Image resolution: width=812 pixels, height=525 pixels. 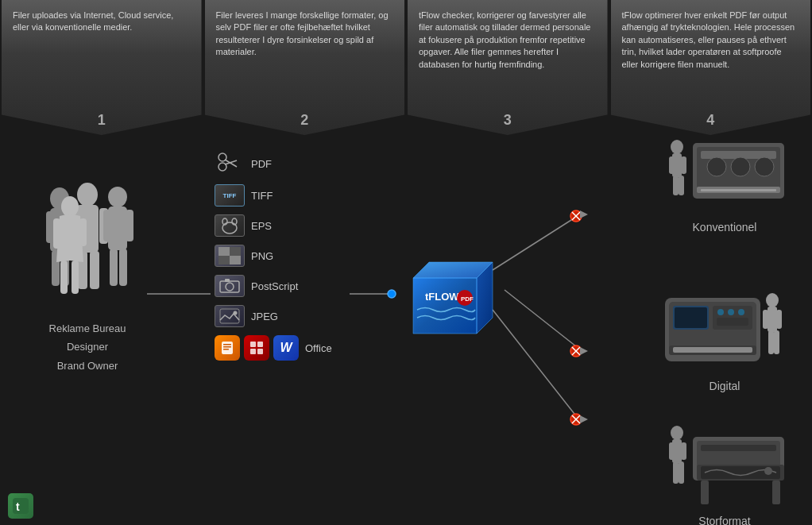 What do you see at coordinates (711, 40) in the screenshot?
I see `info-text-4: tFlow optimerer hver enkelt PDF før outp…` at bounding box center [711, 40].